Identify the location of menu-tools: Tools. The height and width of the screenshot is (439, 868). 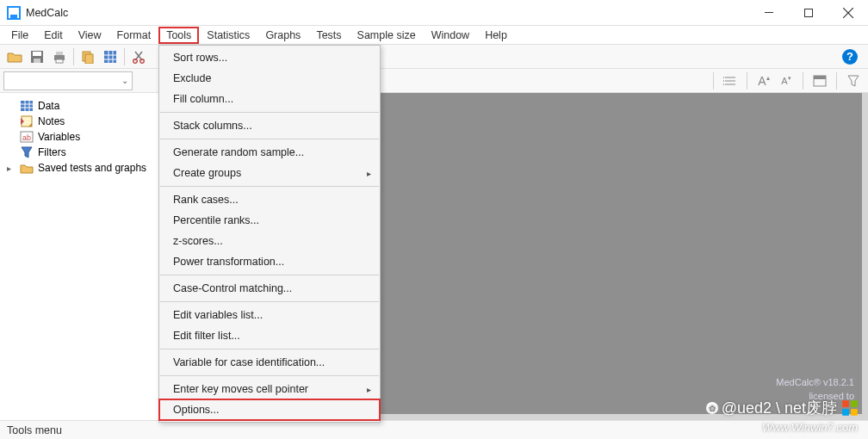
(179, 35).